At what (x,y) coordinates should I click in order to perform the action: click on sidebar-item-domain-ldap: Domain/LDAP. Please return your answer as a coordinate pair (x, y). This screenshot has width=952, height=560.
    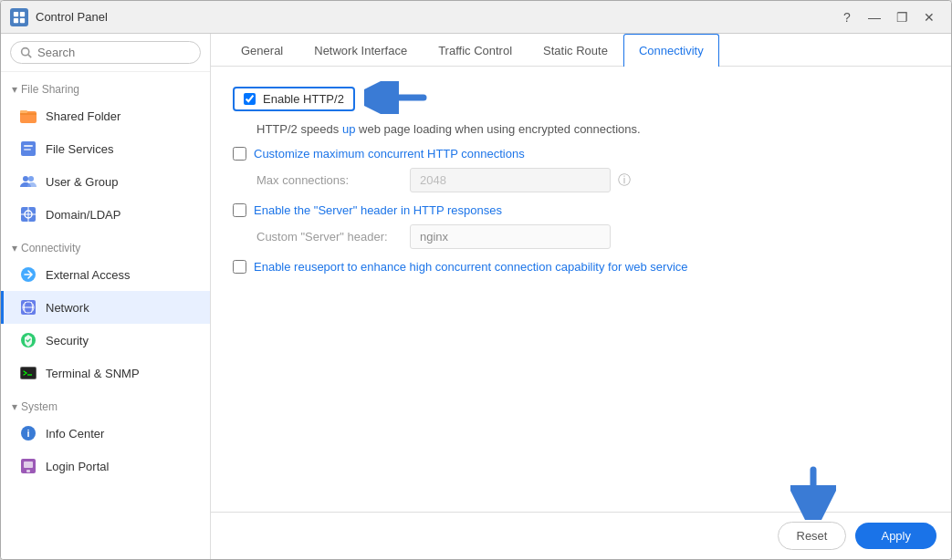
    Looking at the image, I should click on (106, 214).